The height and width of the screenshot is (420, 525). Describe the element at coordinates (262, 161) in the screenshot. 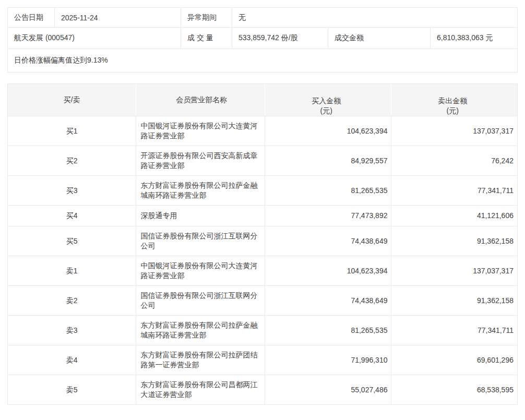

I see `table-row-buy2: 买2 开源证券股份有限公司西安高新成章路证券营业部 84,929,557 76,…` at that location.